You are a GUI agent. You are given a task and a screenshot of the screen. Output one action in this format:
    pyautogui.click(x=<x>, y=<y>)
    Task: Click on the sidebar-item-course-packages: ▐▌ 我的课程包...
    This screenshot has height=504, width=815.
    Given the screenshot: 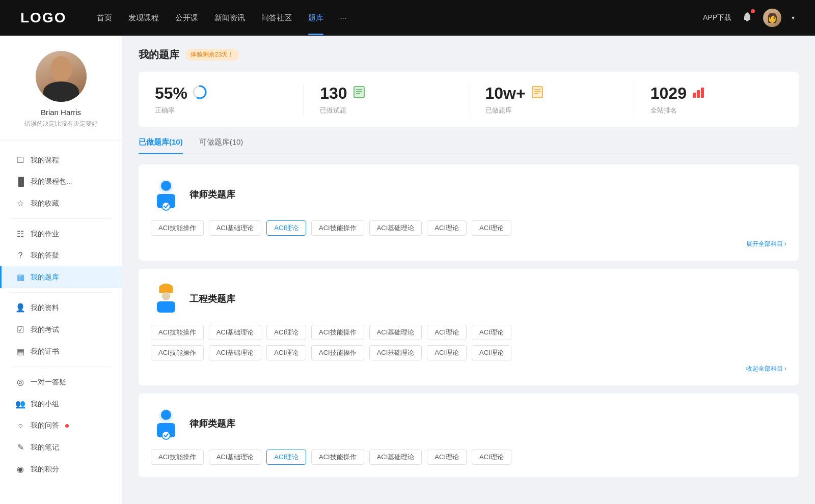 What is the action you would take?
    pyautogui.click(x=61, y=182)
    